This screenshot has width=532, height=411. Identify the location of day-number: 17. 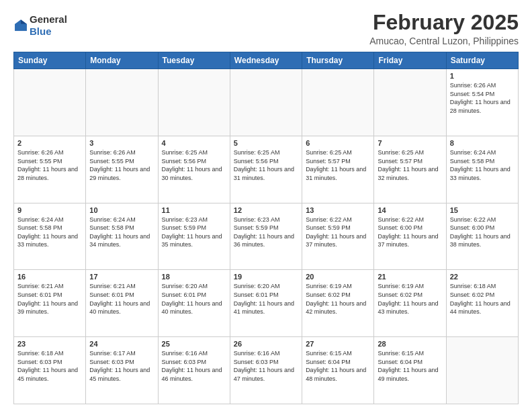
(122, 277).